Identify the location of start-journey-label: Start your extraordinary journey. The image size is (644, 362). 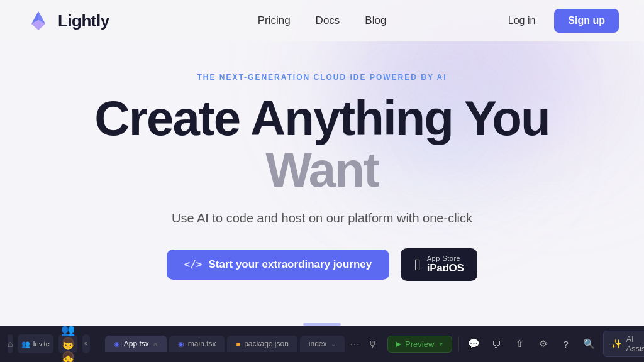
(290, 265).